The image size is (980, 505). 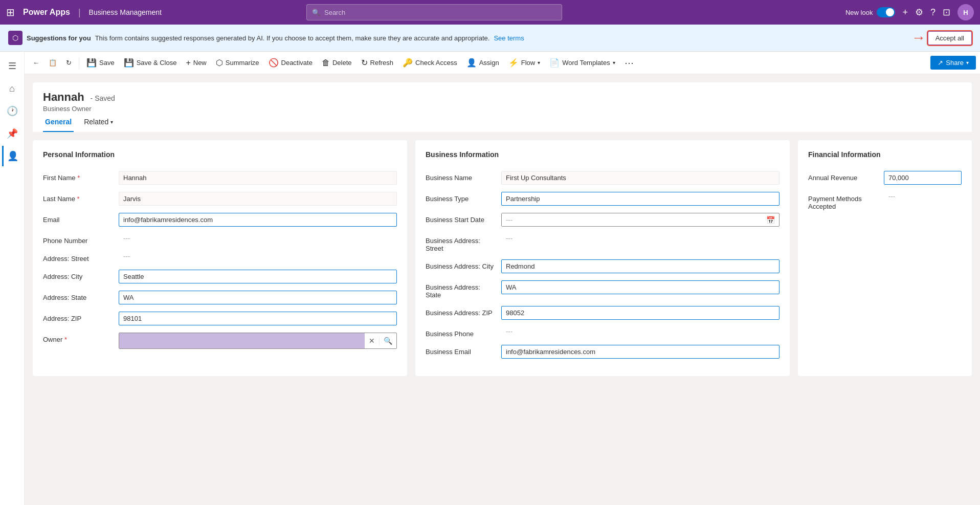 What do you see at coordinates (434, 12) in the screenshot?
I see `search-bar: 🔍 Search` at bounding box center [434, 12].